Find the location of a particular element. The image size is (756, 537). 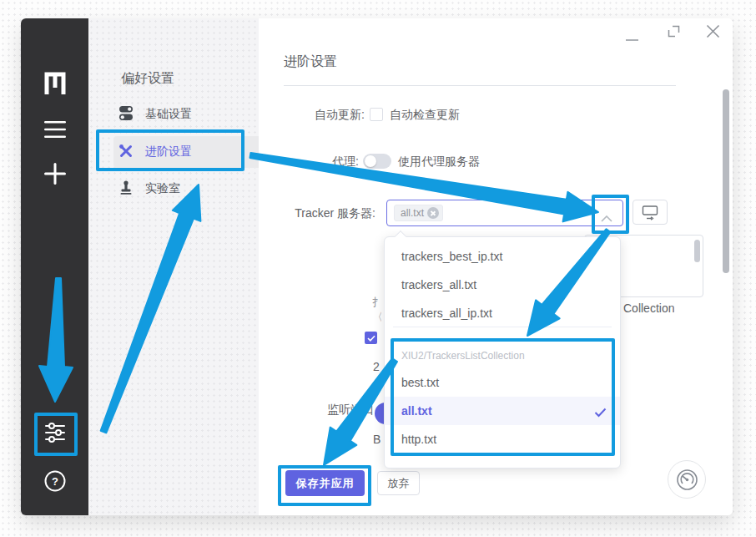

selected-tag: all.txt is located at coordinates (419, 213).